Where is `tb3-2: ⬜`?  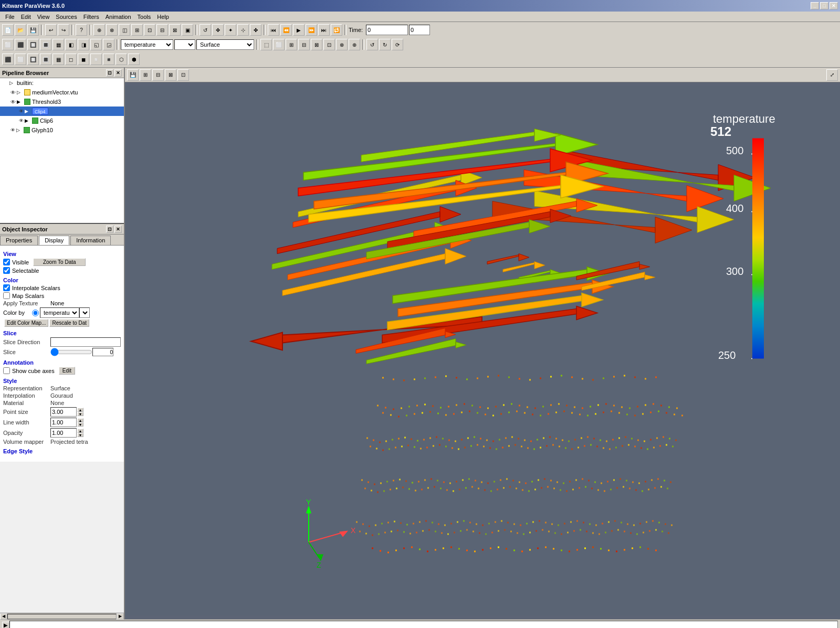 tb3-2: ⬜ is located at coordinates (20, 59).